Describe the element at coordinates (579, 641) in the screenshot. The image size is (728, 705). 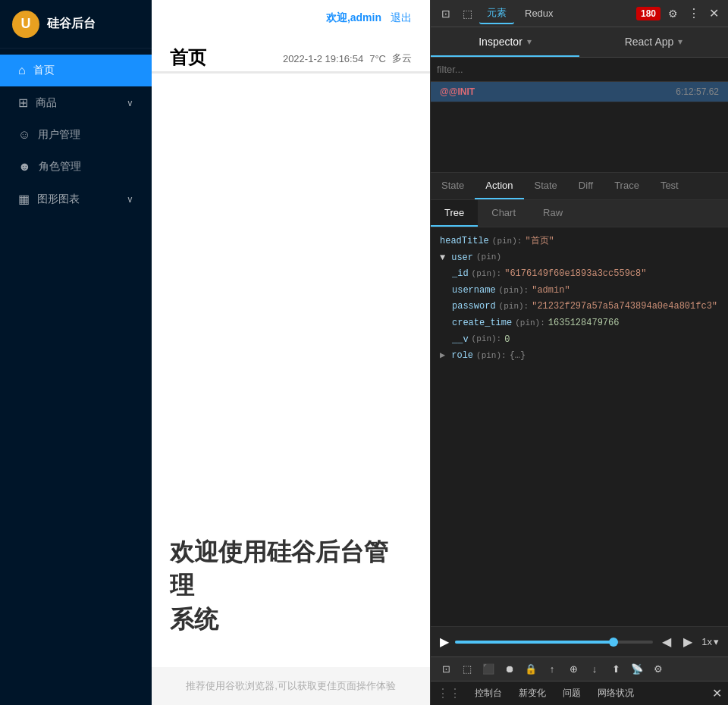
I see `playback-bar: ▶ ◀ ▶ 1x ▾` at that location.